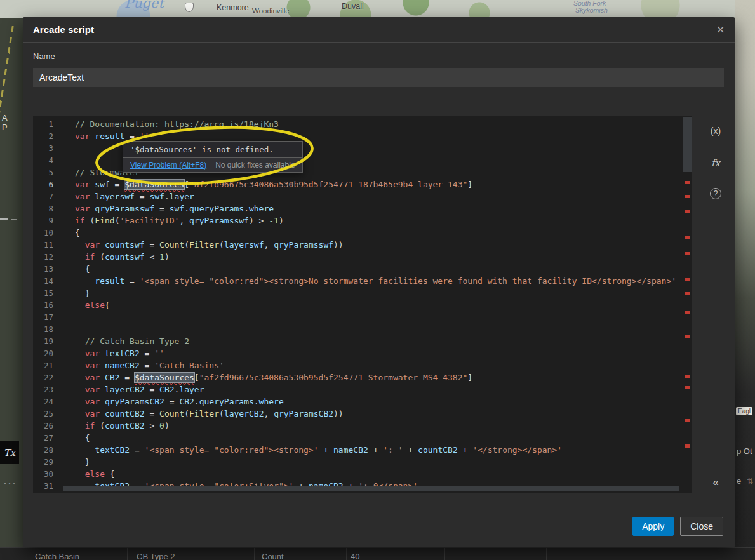 This screenshot has height=560, width=755. Describe the element at coordinates (384, 281) in the screenshot. I see `code-line: result = '<span style= "color:red"><stro…` at that location.